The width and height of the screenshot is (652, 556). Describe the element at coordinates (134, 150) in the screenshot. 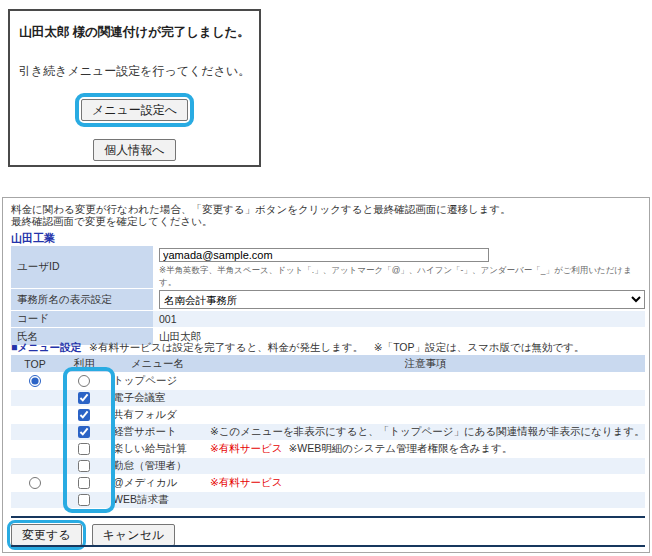

I see `personal-info-button: 個人情報へ` at that location.